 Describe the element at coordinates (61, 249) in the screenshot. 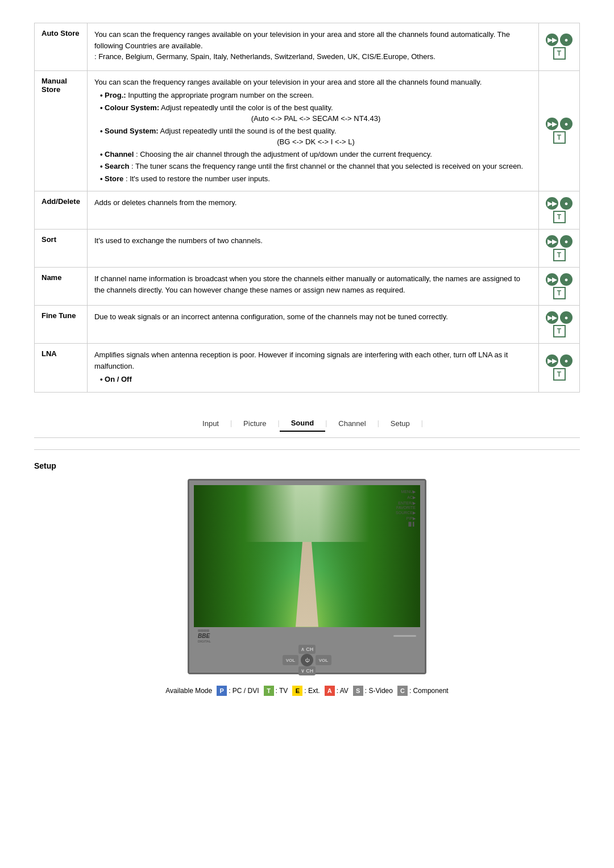

I see `row-label: Sort` at that location.